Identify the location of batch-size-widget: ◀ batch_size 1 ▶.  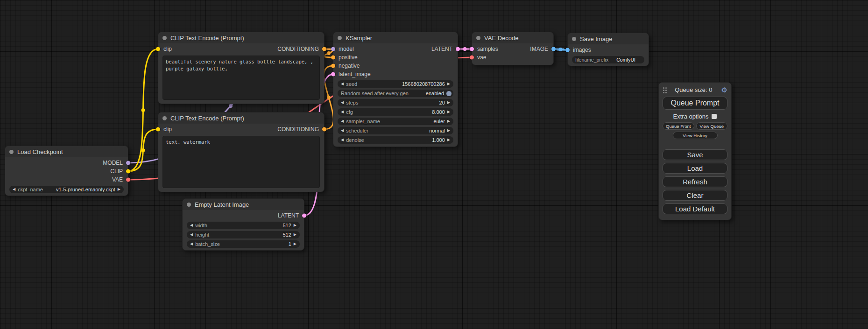
(243, 244).